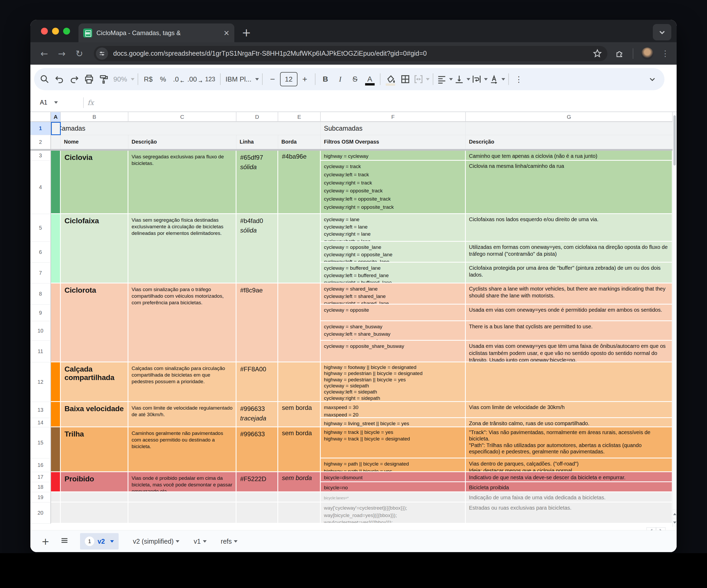 The image size is (707, 588). Describe the element at coordinates (569, 252) in the screenshot. I see `cell-G6: Utilizadas em formas com oneway=yes, com…` at that location.